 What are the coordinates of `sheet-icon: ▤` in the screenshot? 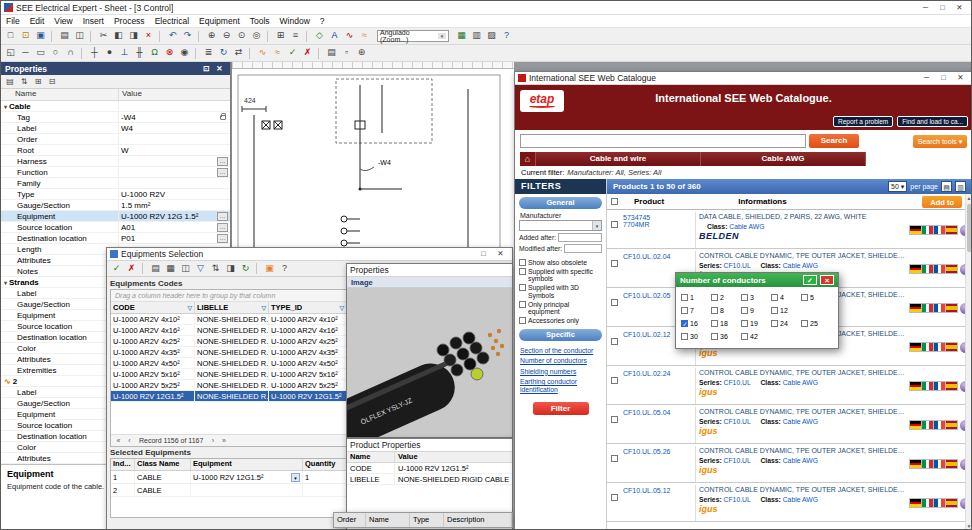 It's located at (332, 53).